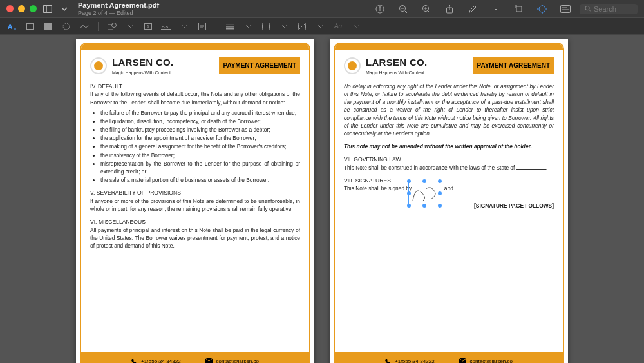 This screenshot has width=644, height=363. What do you see at coordinates (473, 9) in the screenshot?
I see `markup-pencil-icon` at bounding box center [473, 9].